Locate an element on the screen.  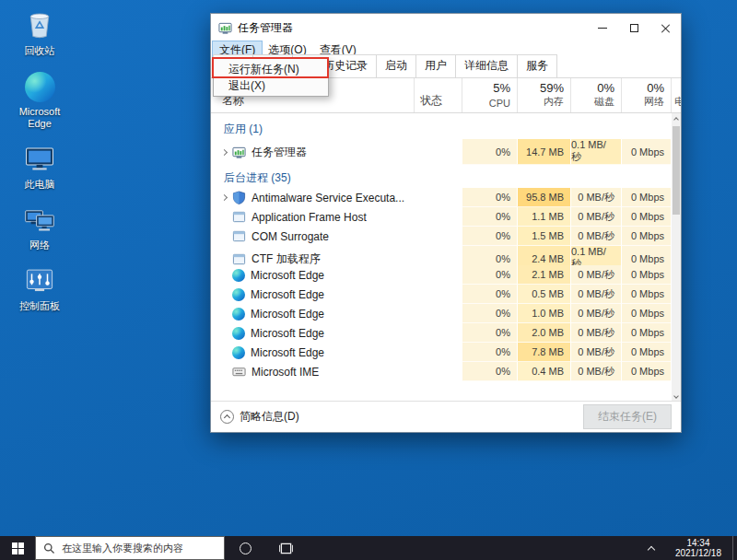
desktop-icon-label: 此电脑 is located at coordinates (41, 184).